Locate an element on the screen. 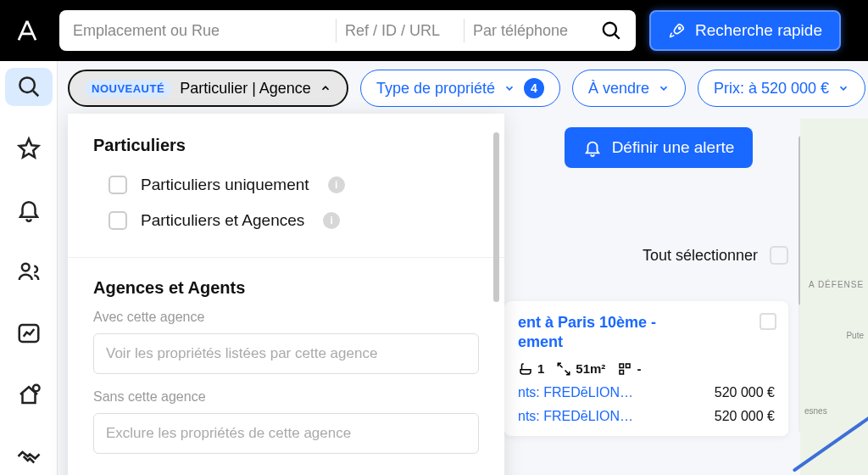  transaction-label: À vendre is located at coordinates (619, 88).